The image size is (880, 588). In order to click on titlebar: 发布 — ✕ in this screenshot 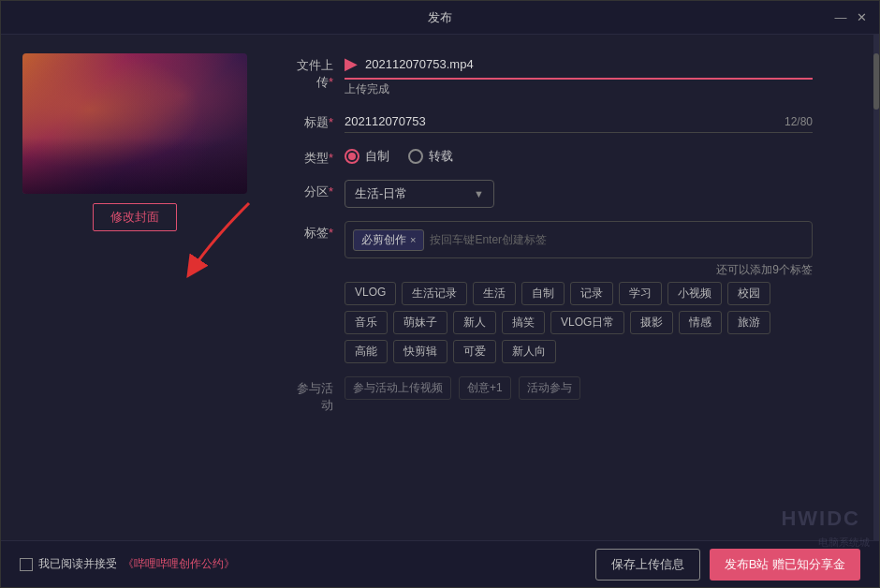, I will do `click(440, 18)`.